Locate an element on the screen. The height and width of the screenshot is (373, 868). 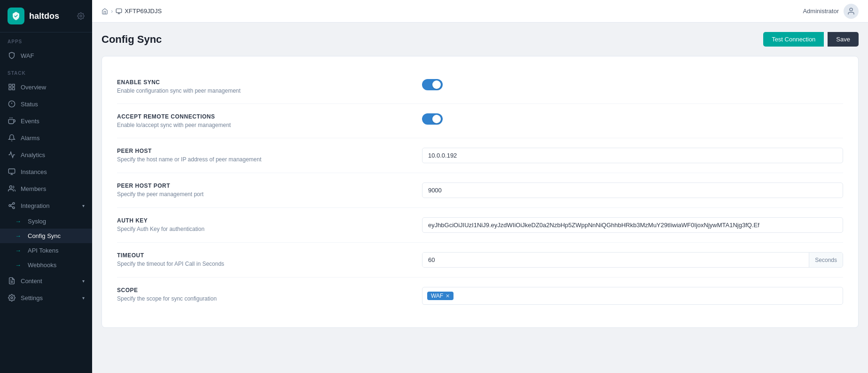
enable-sync-label: ENABLE SYNC is located at coordinates (262, 82).